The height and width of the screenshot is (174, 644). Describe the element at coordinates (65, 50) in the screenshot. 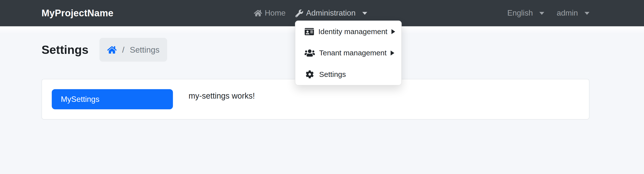

I see `page-title: Settings` at that location.